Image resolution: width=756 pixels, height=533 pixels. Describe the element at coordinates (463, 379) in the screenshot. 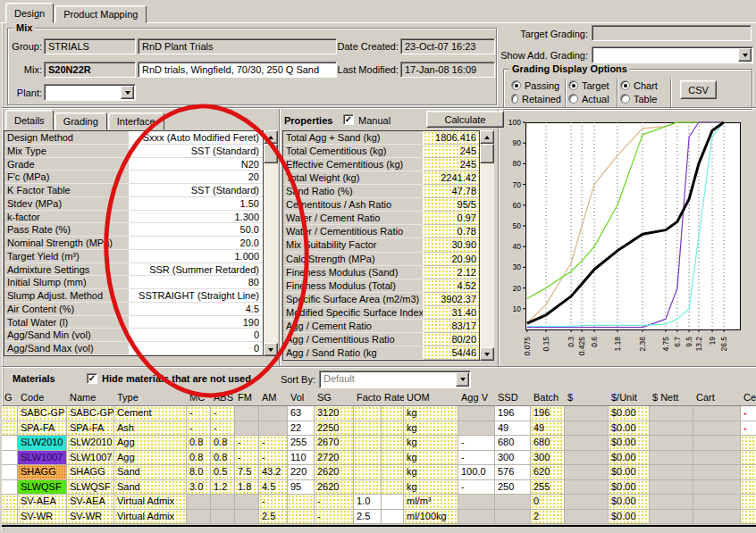

I see `sort-by-dropdown-button` at that location.